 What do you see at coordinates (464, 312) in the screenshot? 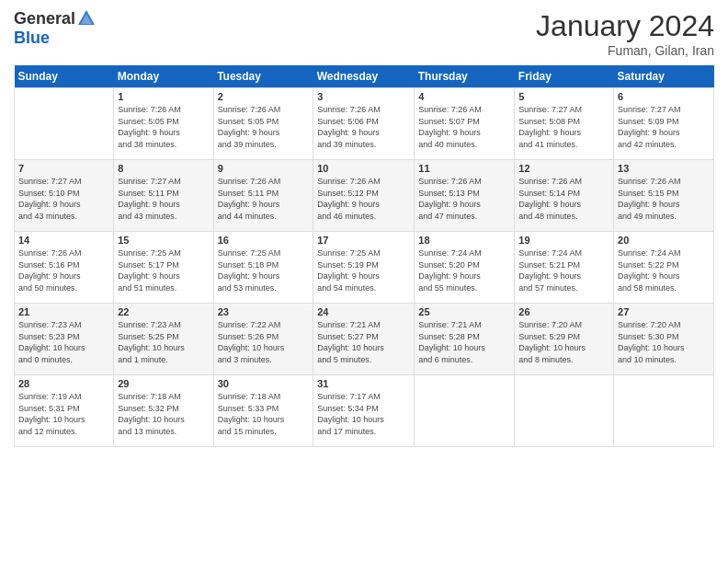
I see `day-number: 25` at bounding box center [464, 312].